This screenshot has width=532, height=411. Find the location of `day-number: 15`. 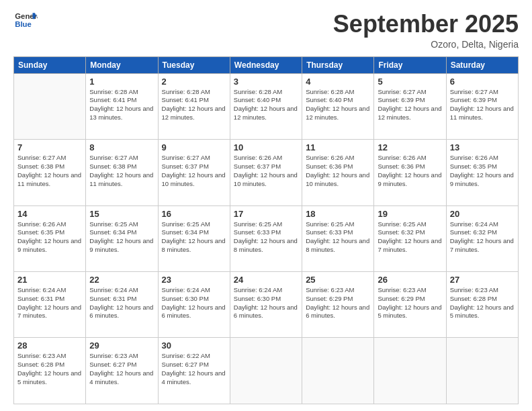

day-number: 15 is located at coordinates (122, 214).